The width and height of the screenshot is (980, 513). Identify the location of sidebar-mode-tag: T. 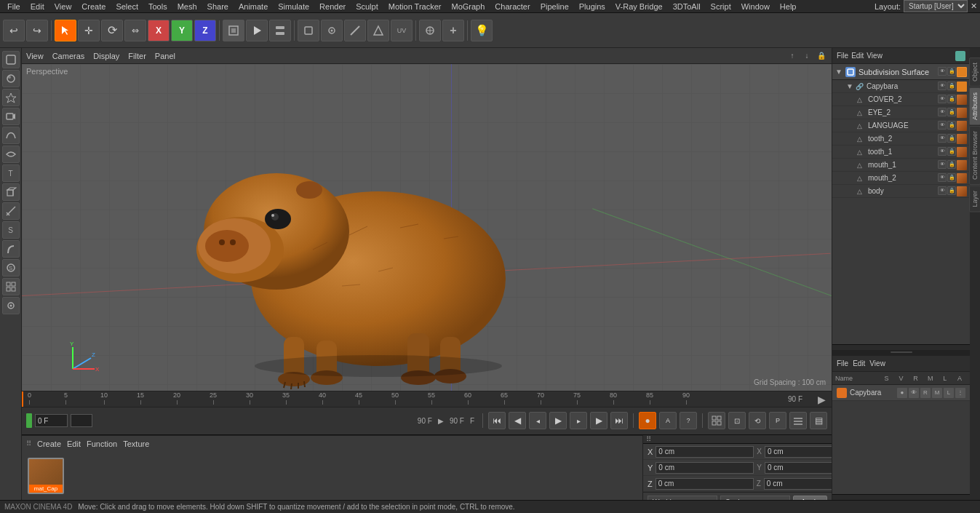
(11, 173).